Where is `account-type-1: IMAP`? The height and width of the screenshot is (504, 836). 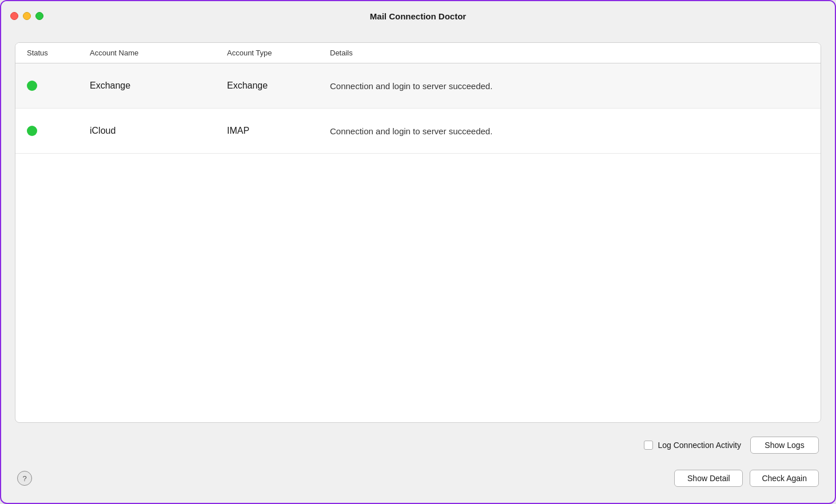 account-type-1: IMAP is located at coordinates (278, 131).